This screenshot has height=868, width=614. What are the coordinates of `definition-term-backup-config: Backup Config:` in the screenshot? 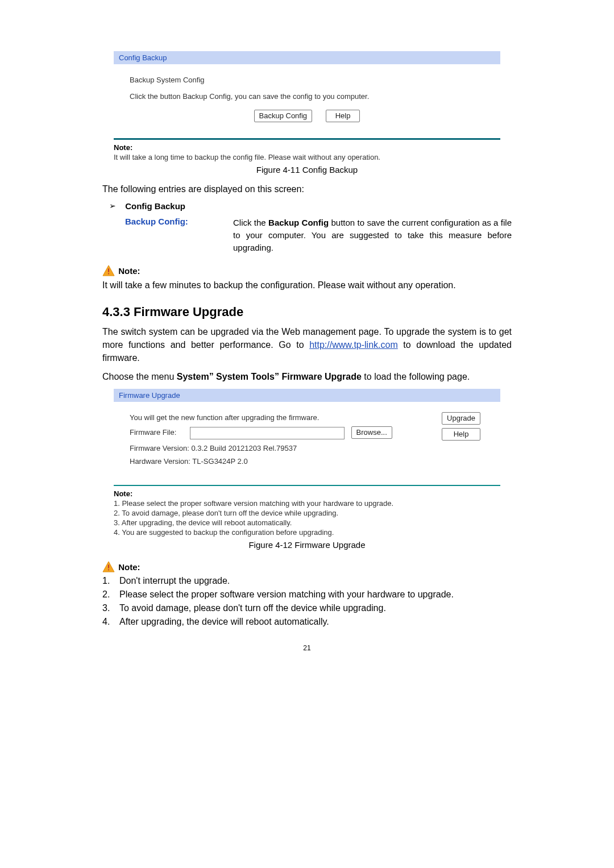 It's located at (179, 235).